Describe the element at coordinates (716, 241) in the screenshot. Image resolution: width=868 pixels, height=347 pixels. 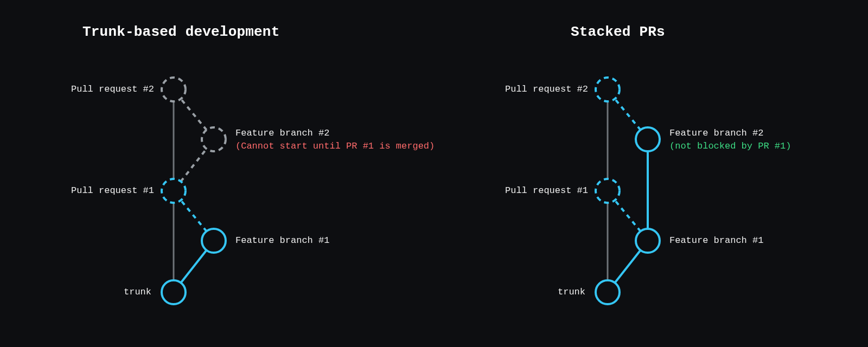
I see `right-label-fb1: Feature branch #1` at that location.